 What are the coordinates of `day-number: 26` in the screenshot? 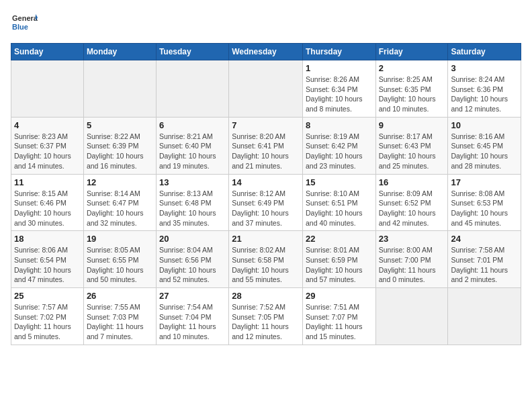 It's located at (120, 295).